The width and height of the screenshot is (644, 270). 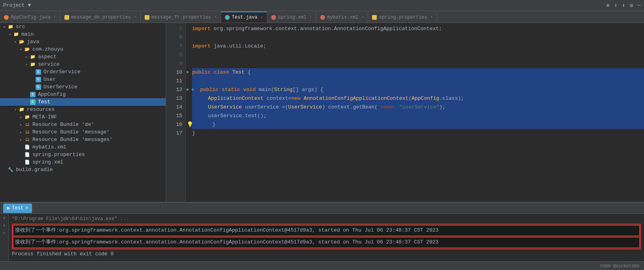 What do you see at coordinates (33, 95) in the screenshot?
I see `class-icon-appconfig: C` at bounding box center [33, 95].